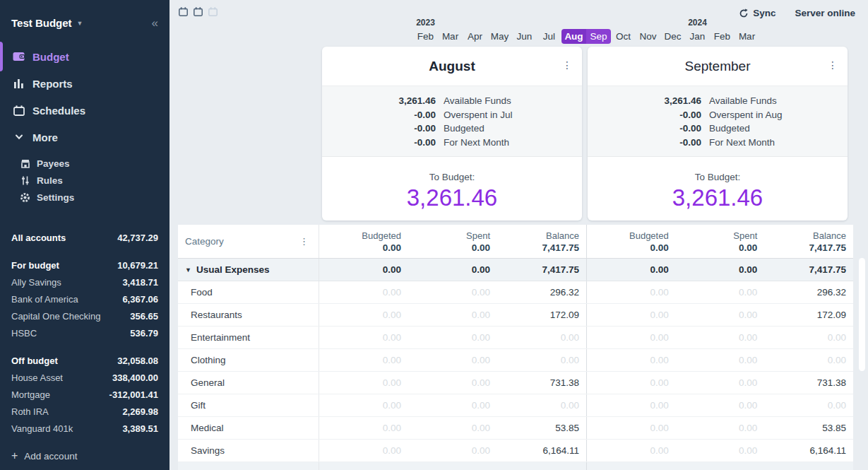 The width and height of the screenshot is (868, 470). What do you see at coordinates (304, 242) in the screenshot?
I see `category-menu-icon: ⋮` at bounding box center [304, 242].